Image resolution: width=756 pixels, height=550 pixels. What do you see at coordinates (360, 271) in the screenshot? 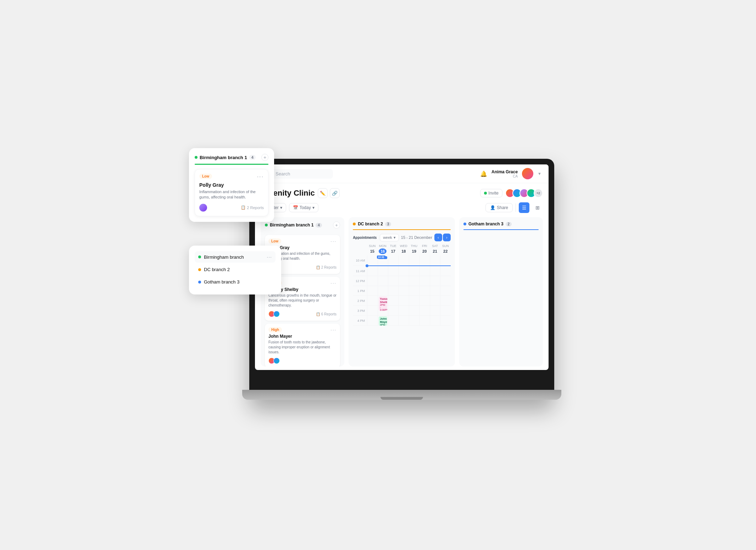
I see `cal-time-11am: 11 AM` at bounding box center [360, 271].